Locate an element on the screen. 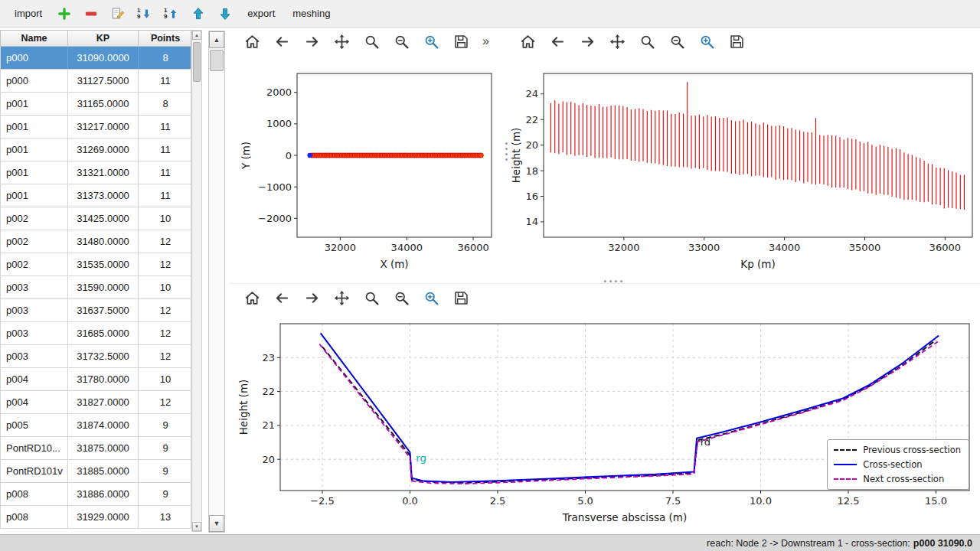 The width and height of the screenshot is (980, 551). longitudinal-profile-toolbar is located at coordinates (743, 41).